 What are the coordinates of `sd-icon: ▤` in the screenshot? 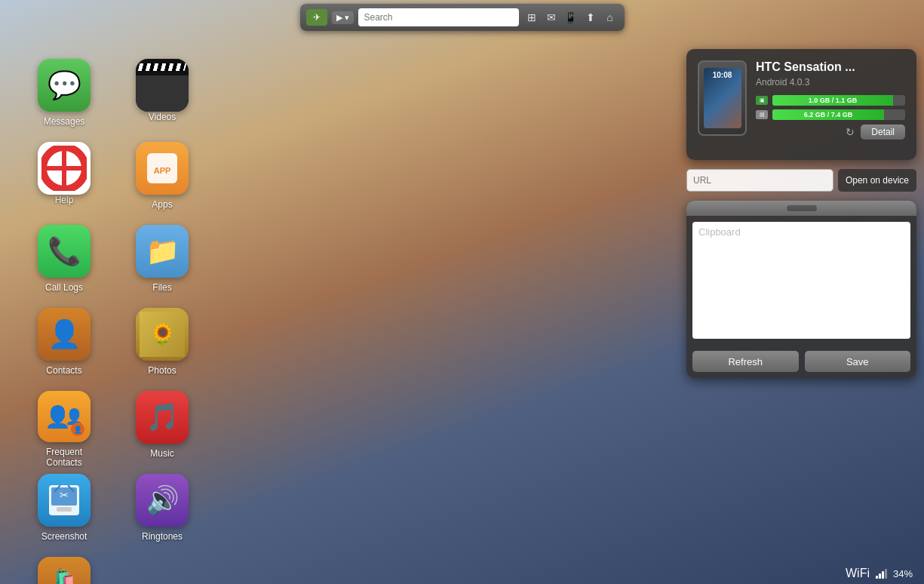 It's located at (762, 115).